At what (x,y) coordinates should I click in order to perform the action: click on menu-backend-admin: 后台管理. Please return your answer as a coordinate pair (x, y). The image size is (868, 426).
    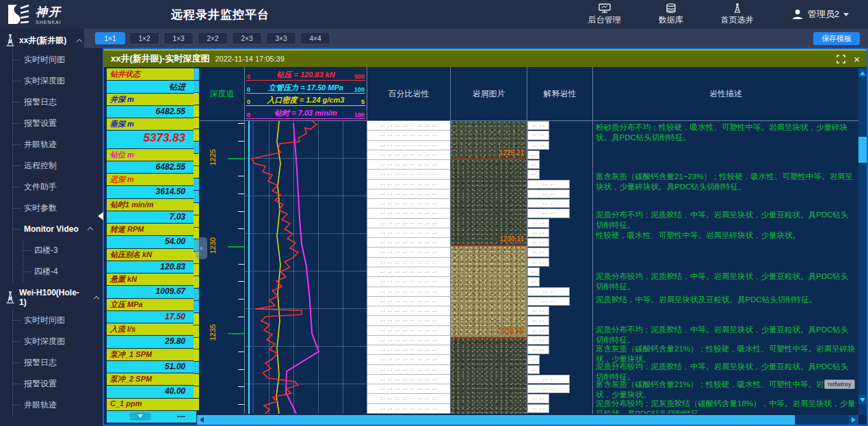
    Looking at the image, I should click on (605, 15).